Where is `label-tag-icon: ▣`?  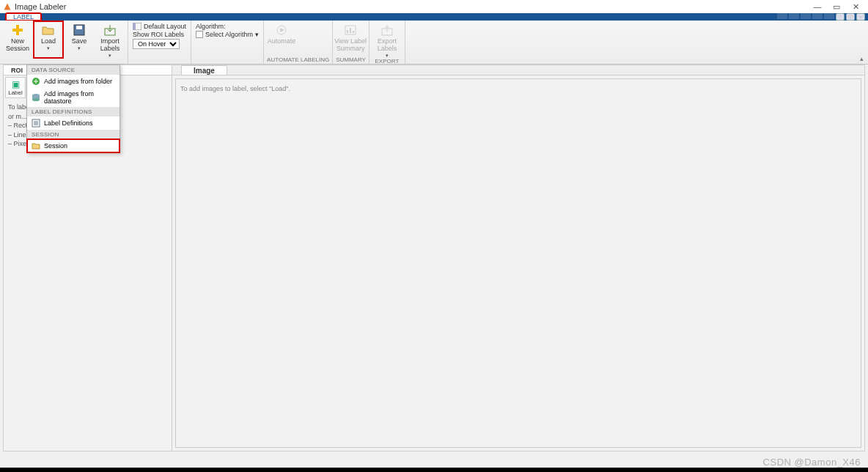
label-tag-icon: ▣ is located at coordinates (15, 84).